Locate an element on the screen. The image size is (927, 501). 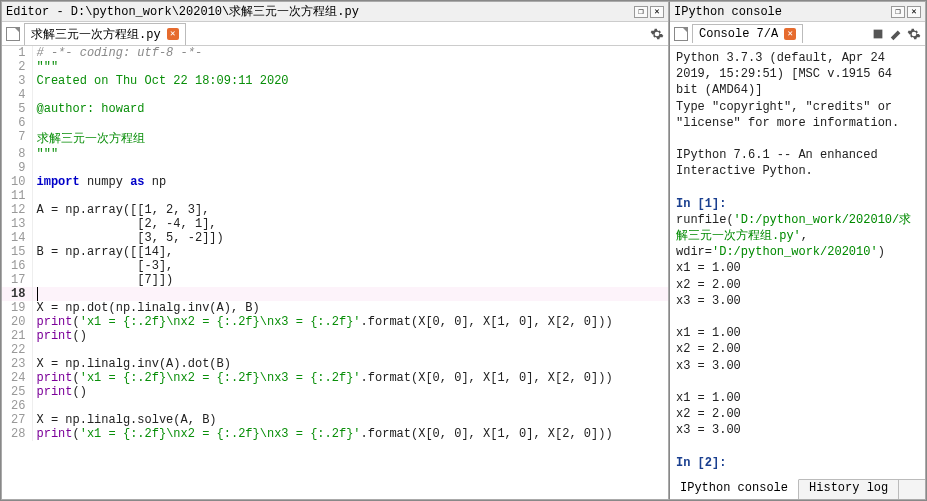
gutter-line: 5 is located at coordinates (17, 109).